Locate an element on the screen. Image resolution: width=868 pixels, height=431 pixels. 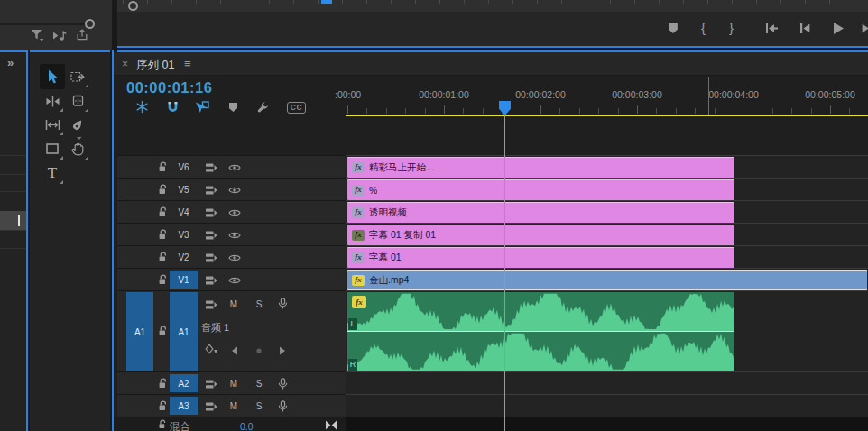
previous-keyframe-icon is located at coordinates (235, 351).